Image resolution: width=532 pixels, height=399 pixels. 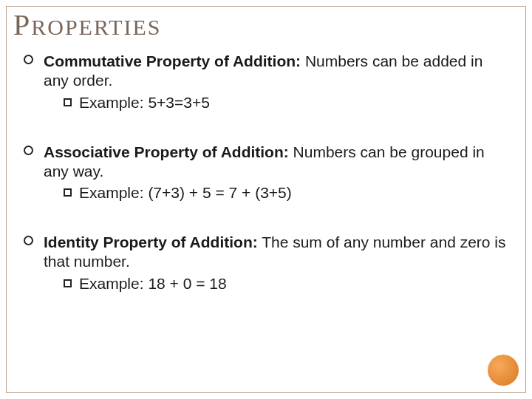 I want to click on property-block: Associative Property of Addition: Number…, so click(x=266, y=173).